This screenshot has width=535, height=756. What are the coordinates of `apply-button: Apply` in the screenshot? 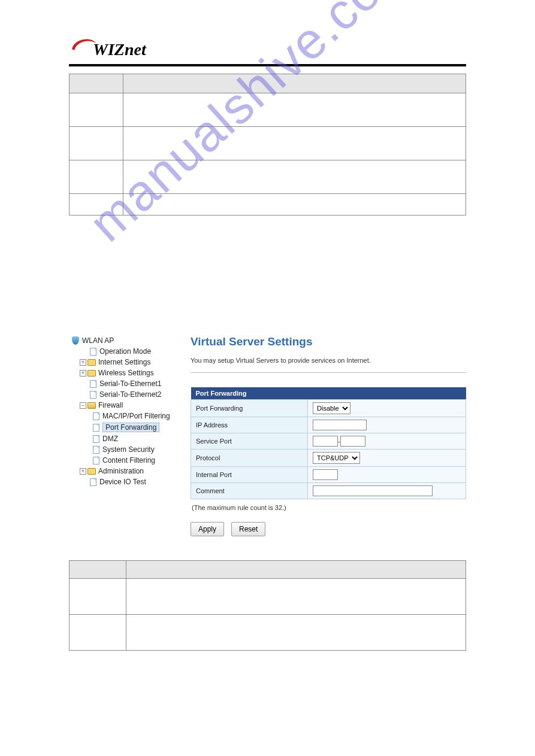 It's located at (207, 529).